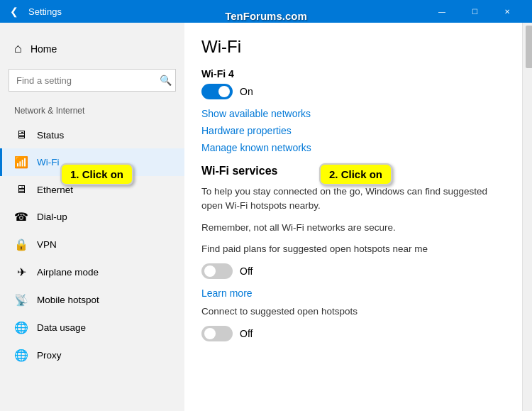 Image resolution: width=532 pixels, height=411 pixels. What do you see at coordinates (353, 249) in the screenshot?
I see `find-paid-label: Find paid plans for suggested open hotsp…` at bounding box center [353, 249].